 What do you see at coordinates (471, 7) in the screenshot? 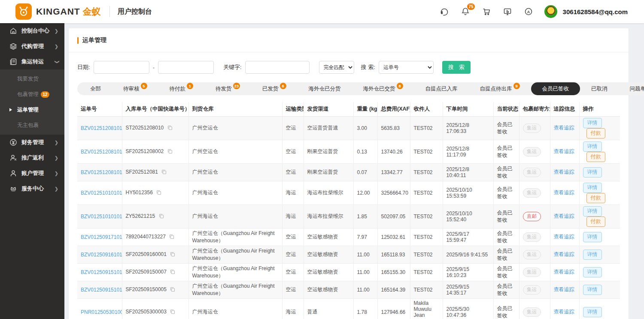
I see `notification-badge: 75` at bounding box center [471, 7].